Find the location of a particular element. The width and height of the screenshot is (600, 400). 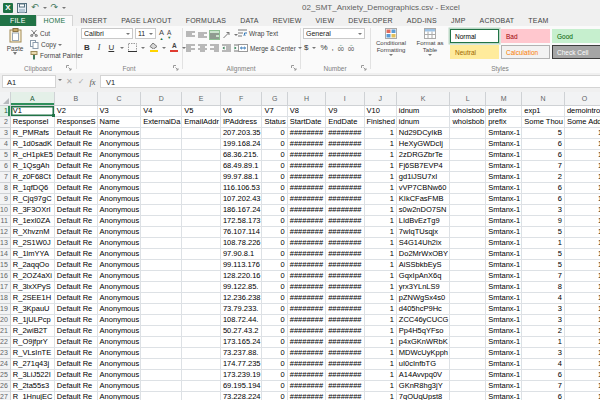

cell-E8 is located at coordinates (202, 188).